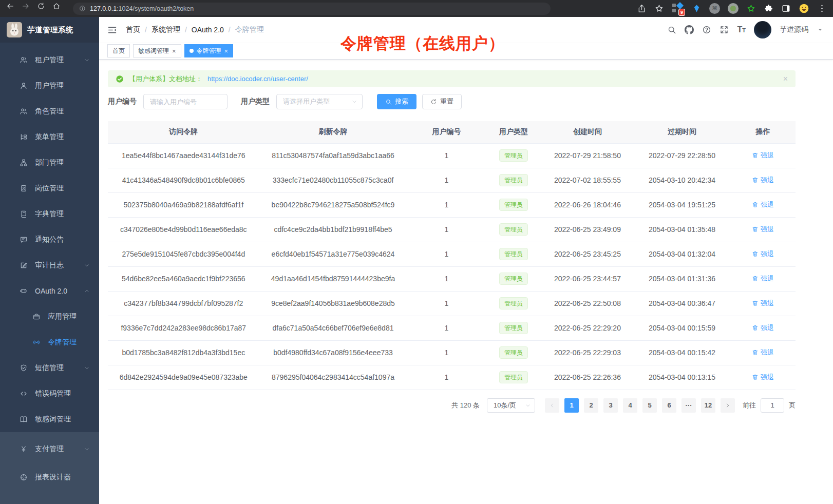  I want to click on signal-icon, so click(36, 342).